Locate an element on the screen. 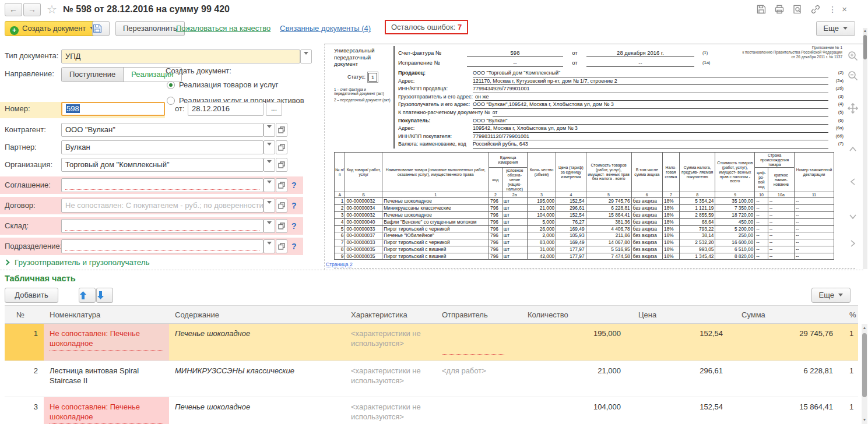  direction-option-postuplenie: Поступление is located at coordinates (93, 75).